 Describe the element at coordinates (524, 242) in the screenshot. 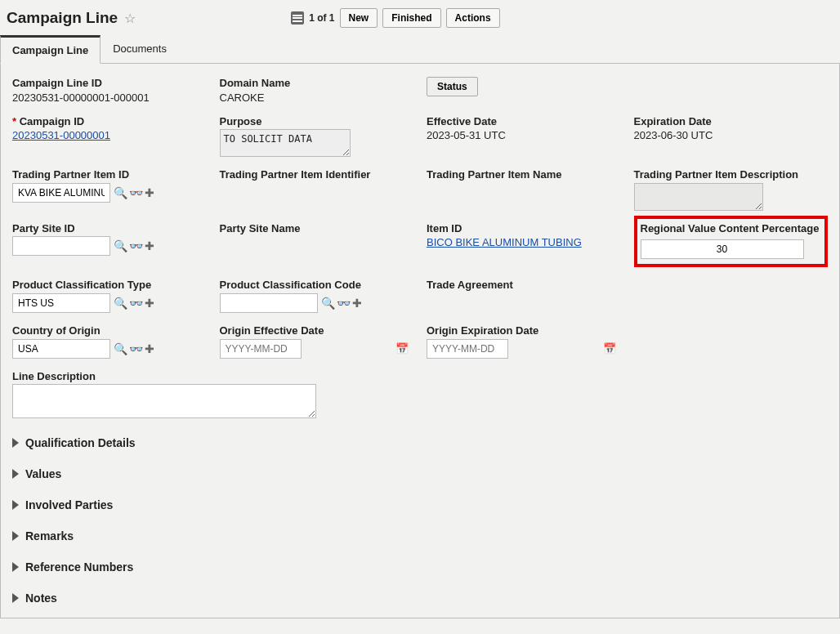

I see `link-item-id: BICO BIKE ALUMINUM TUBING` at that location.